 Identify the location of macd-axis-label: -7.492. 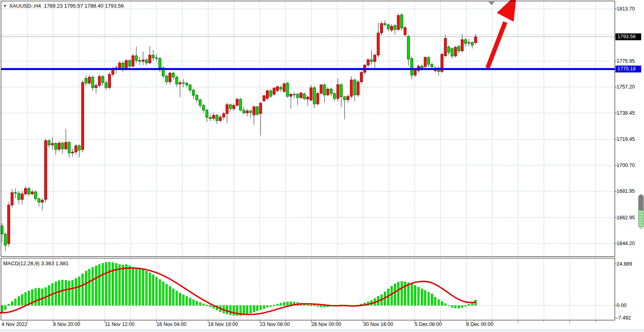
(623, 318).